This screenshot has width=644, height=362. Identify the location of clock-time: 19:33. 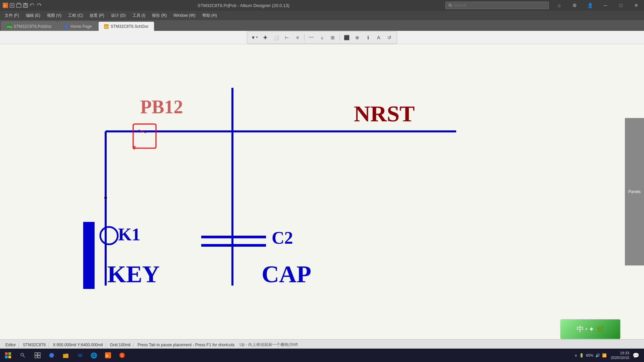
(620, 353).